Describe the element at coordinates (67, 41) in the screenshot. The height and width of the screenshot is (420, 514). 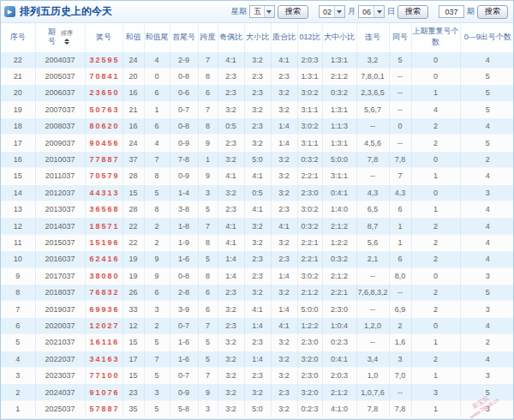
I see `sort-arrows-icon` at that location.